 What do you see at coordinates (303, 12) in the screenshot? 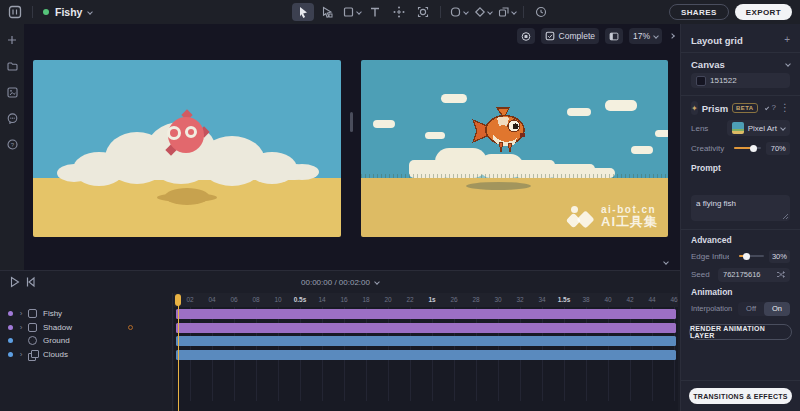
I see `select-tool-button` at bounding box center [303, 12].